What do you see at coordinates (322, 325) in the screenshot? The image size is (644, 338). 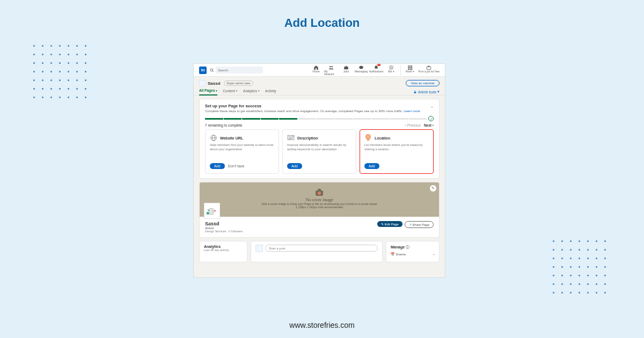 I see `footer-url: www.storefries.com` at bounding box center [322, 325].